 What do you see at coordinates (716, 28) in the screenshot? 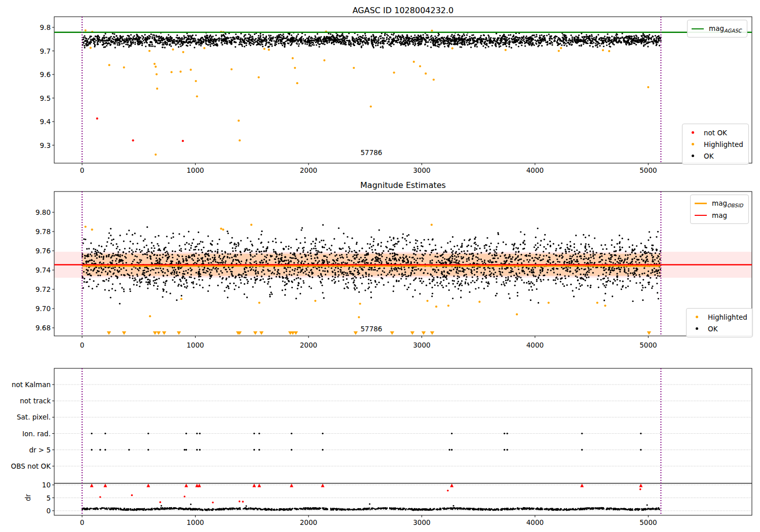
I see `legend-row-mag-agasc: magAGASC` at bounding box center [716, 28].